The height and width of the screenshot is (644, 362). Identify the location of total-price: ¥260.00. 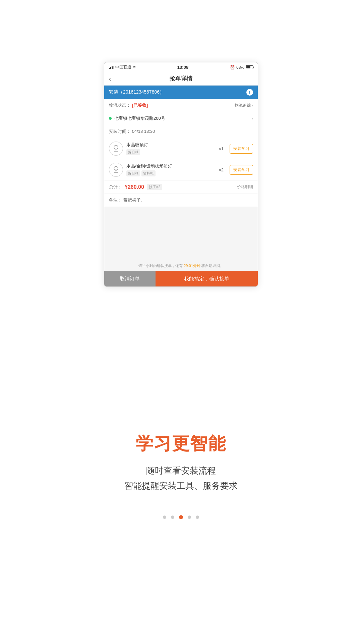
(134, 187).